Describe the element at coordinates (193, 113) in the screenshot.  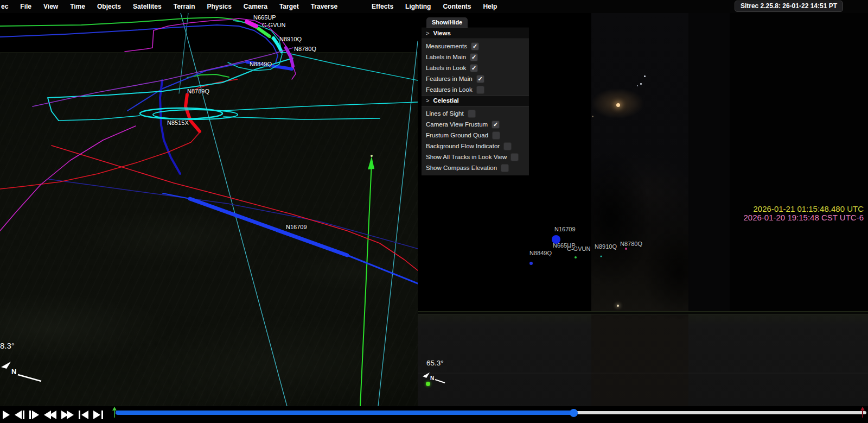
I see `track-n8789q` at that location.